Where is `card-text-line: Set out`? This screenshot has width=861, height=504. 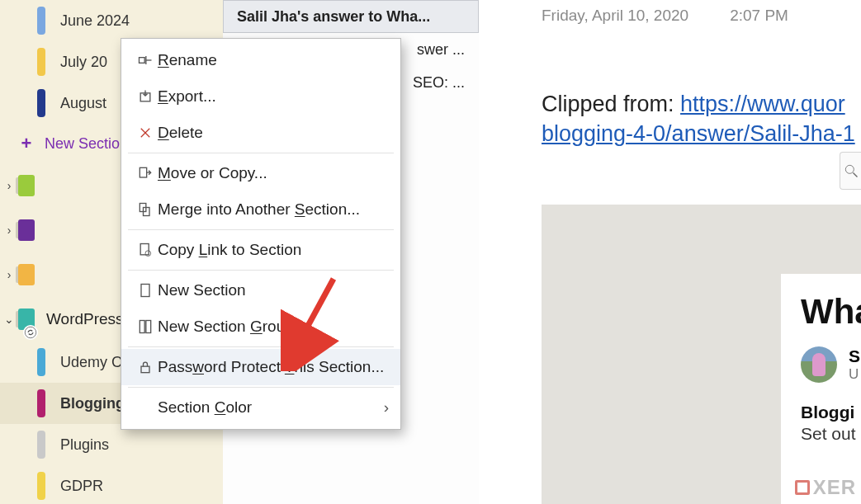
card-text-line: Set out is located at coordinates (830, 434).